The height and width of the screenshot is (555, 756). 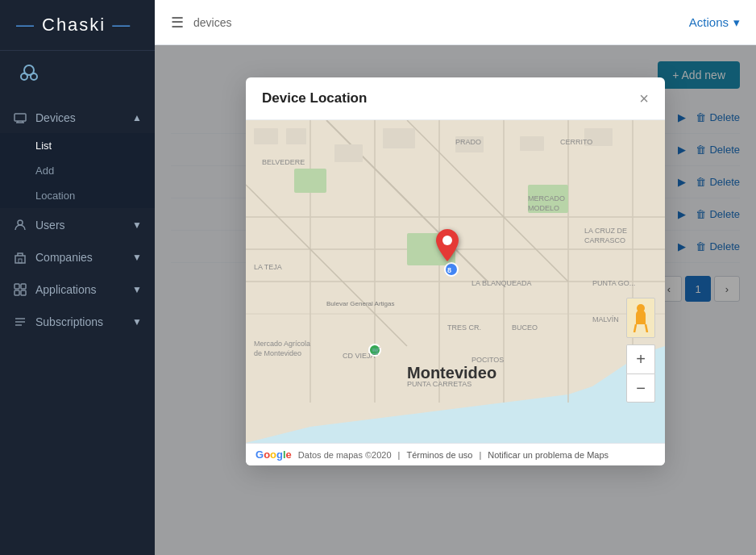 What do you see at coordinates (137, 322) in the screenshot?
I see `subscriptions-chevron: ▼` at bounding box center [137, 322].